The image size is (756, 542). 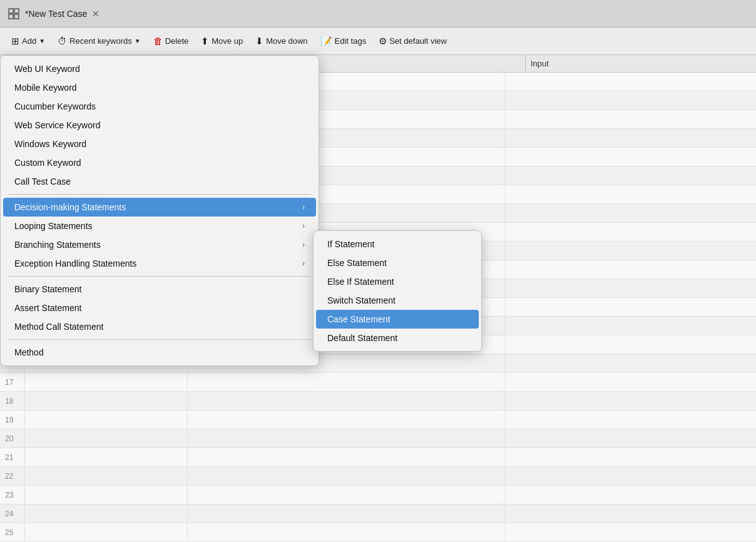 What do you see at coordinates (55, 106) in the screenshot?
I see `menu-item-label: Cucumber Keywords` at bounding box center [55, 106].